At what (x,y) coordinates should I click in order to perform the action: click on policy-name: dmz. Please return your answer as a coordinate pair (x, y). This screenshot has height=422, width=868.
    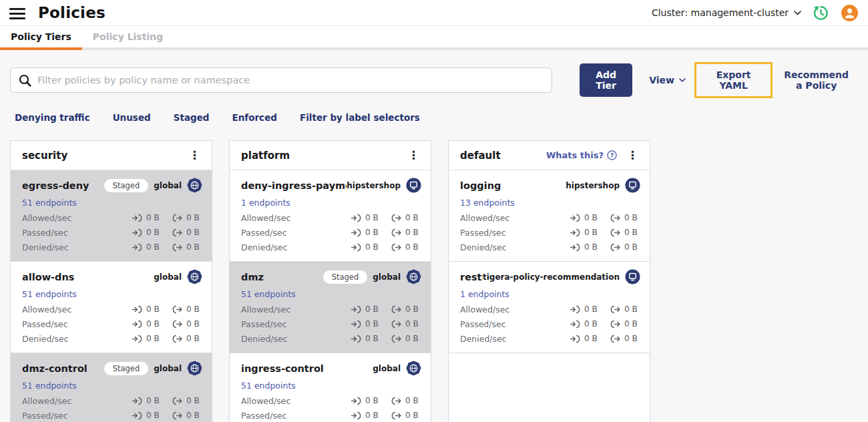
    Looking at the image, I should click on (252, 277).